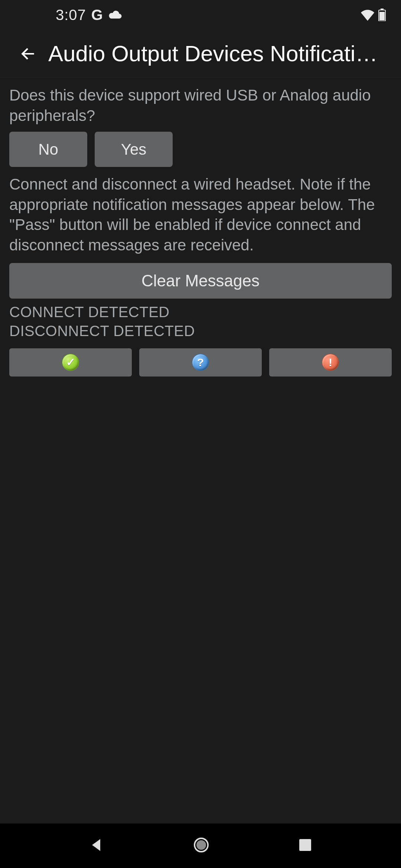  I want to click on no-button: No, so click(48, 149).